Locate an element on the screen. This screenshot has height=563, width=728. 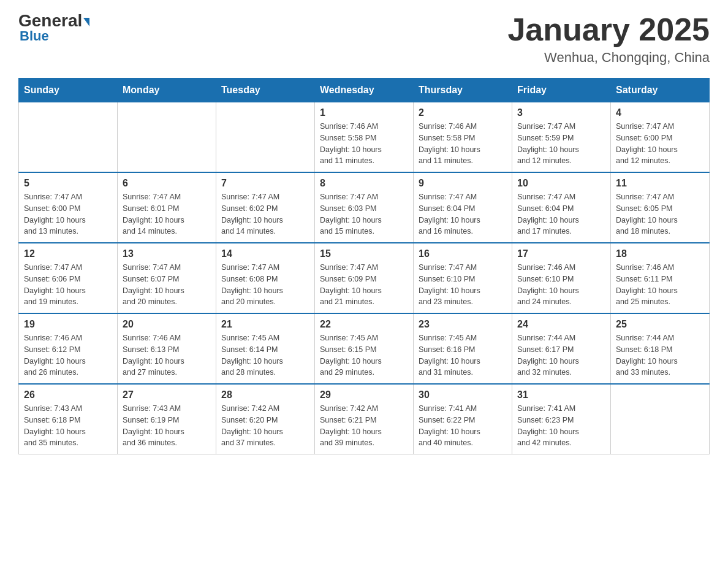
calendar-header-monday: Monday is located at coordinates (167, 91).